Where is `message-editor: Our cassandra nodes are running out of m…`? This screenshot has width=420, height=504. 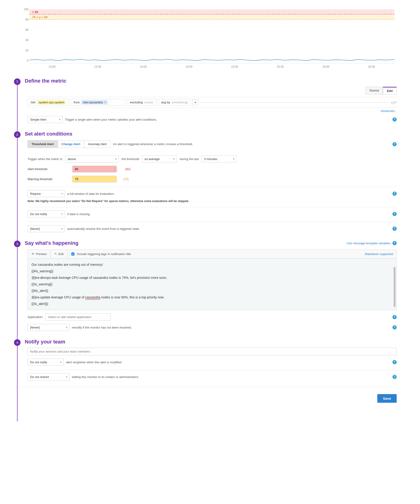 message-editor: Our cassandra nodes are running out of m… is located at coordinates (212, 284).